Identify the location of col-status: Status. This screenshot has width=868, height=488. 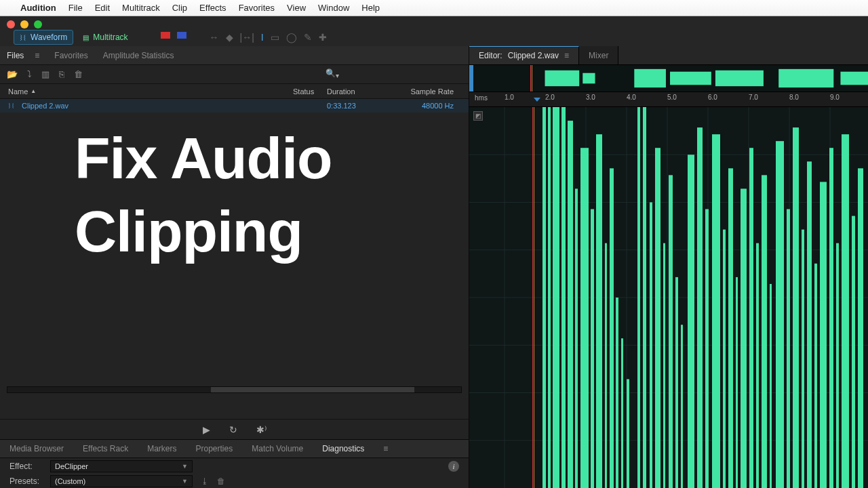
(310, 92).